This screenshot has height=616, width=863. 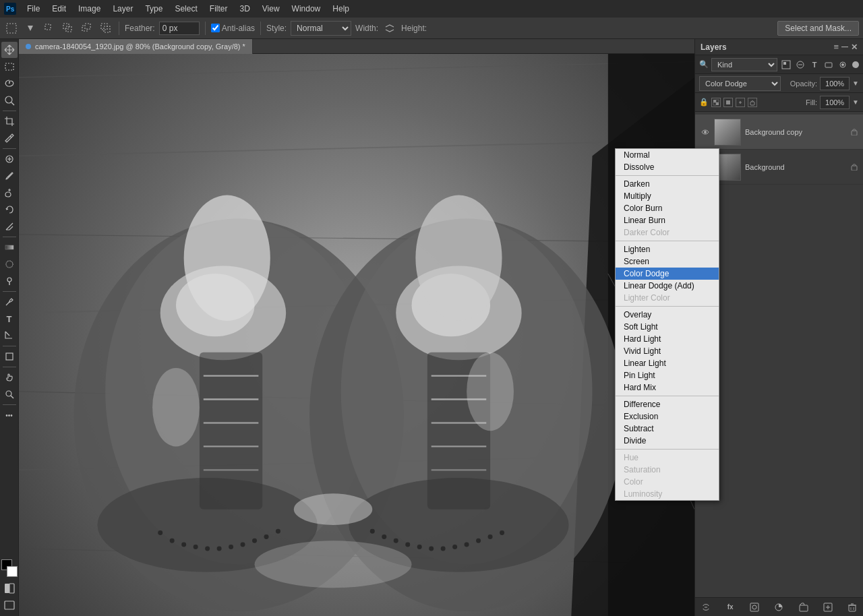 I want to click on new-fill-layer-icon, so click(x=779, y=607).